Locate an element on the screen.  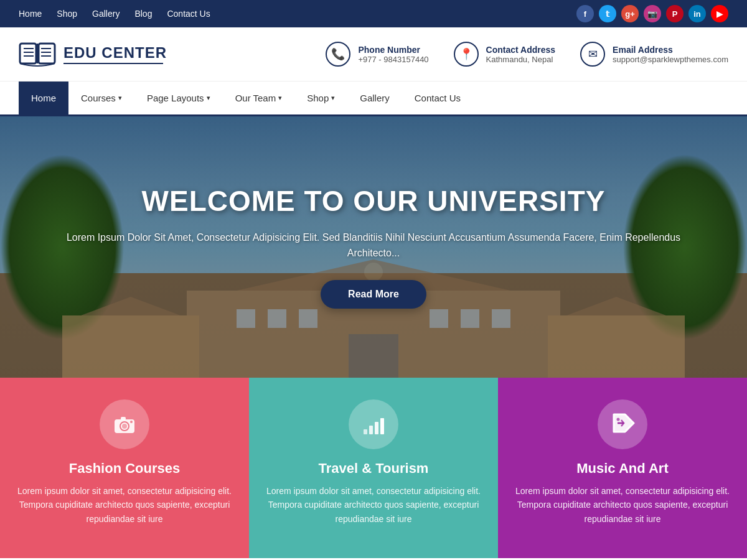
team-chevron: ▾ is located at coordinates (280, 98).